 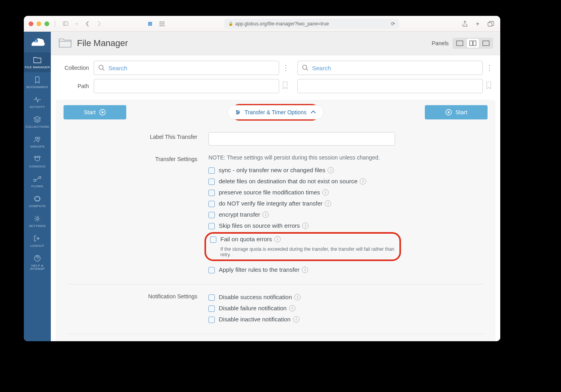 What do you see at coordinates (390, 68) in the screenshot?
I see `collection-search-right` at bounding box center [390, 68].